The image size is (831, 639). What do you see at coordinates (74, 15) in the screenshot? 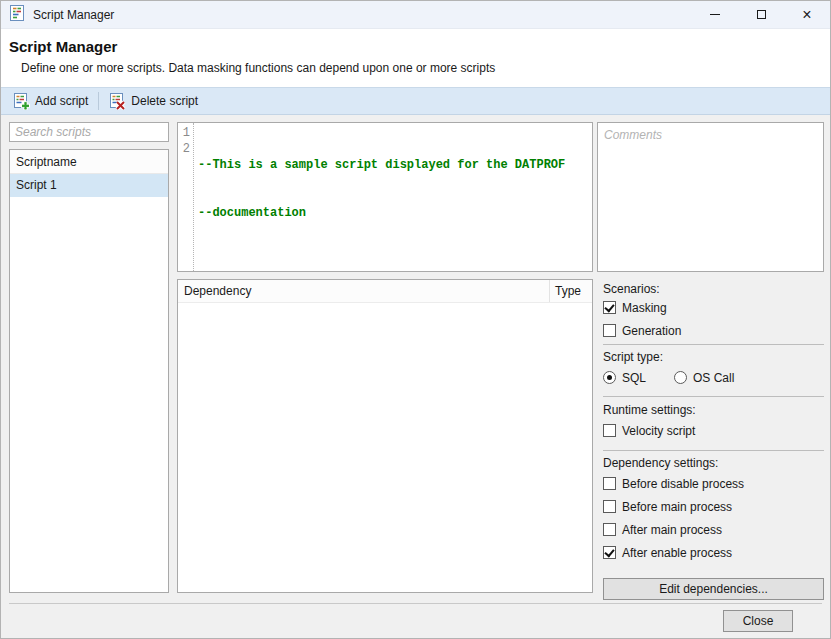
I see `window-title: Script Manager` at bounding box center [74, 15].